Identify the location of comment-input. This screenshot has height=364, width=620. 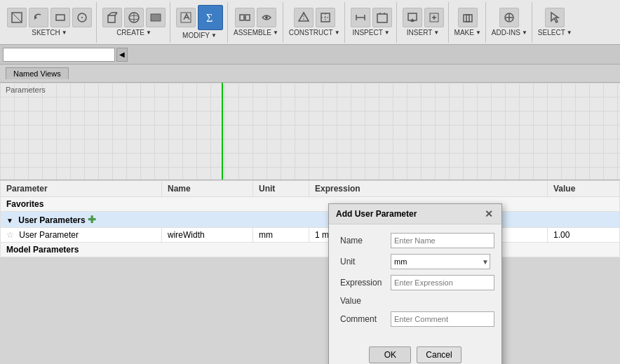
(443, 319).